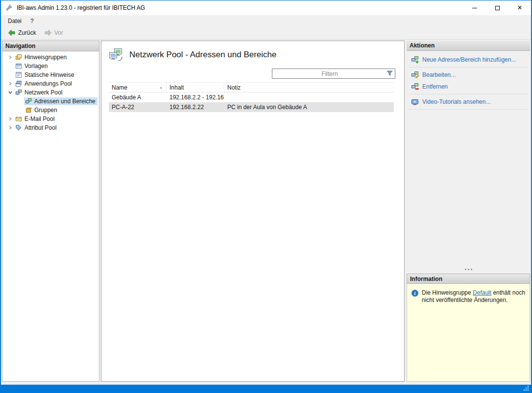 This screenshot has width=532, height=393. I want to click on cell-notiz: PC in der Aula von Gebäude A, so click(309, 107).